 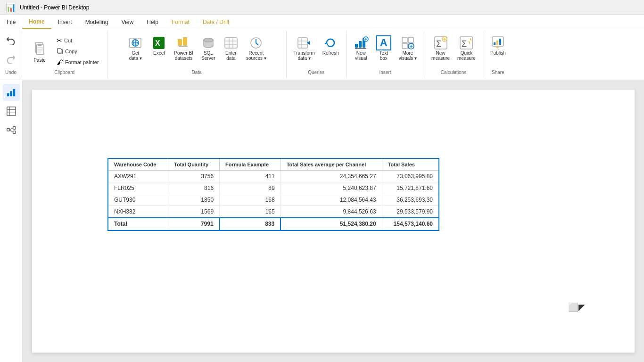 What do you see at coordinates (273, 189) in the screenshot?
I see `table-row: FLR025 816 89 5,240,623.87 15,721,871.60` at bounding box center [273, 189].